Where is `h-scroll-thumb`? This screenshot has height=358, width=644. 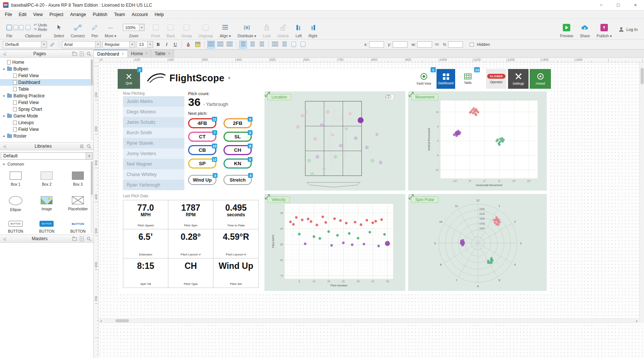
h-scroll-thumb is located at coordinates (122, 321).